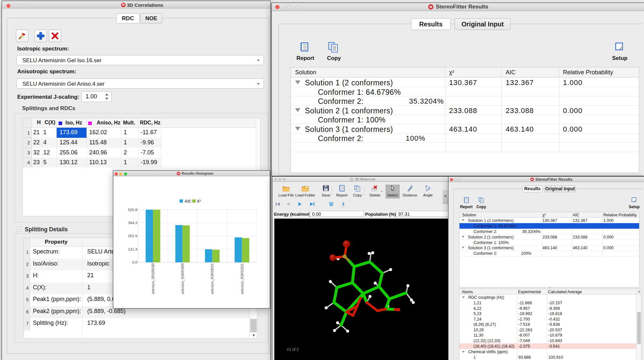  What do you see at coordinates (133, 210) in the screenshot?
I see `svg-text: 525.8` at bounding box center [133, 210].